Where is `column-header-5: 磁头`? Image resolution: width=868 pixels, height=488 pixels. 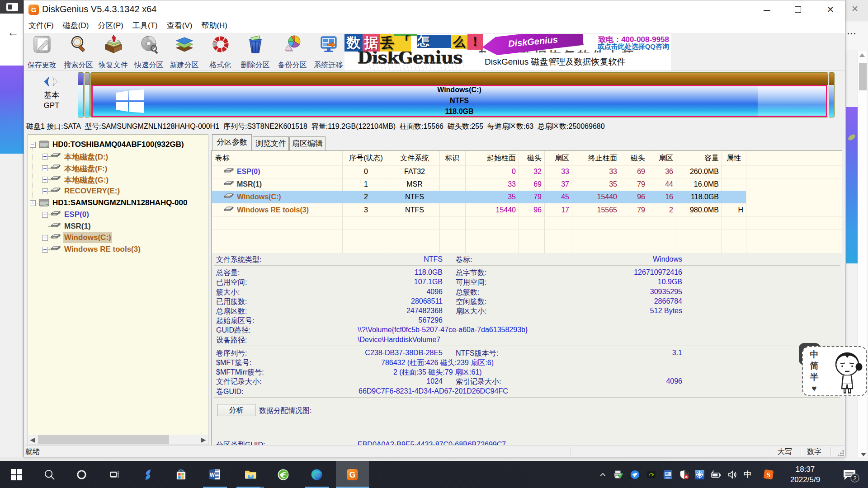 column-header-5: 磁头 is located at coordinates (534, 158).